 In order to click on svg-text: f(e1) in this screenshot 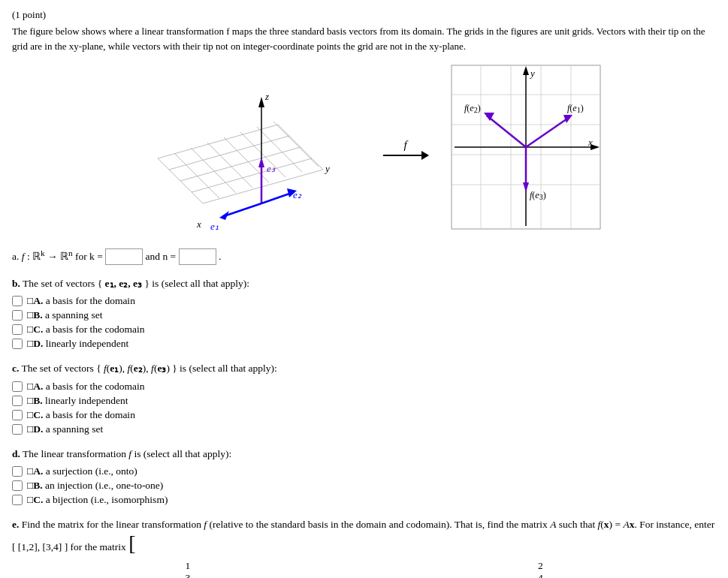, I will do `click(575, 108)`.